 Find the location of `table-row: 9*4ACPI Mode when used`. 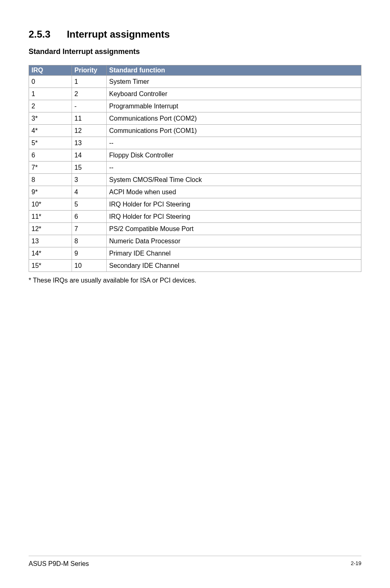

table-row: 9*4ACPI Mode when used is located at coordinates (195, 192).